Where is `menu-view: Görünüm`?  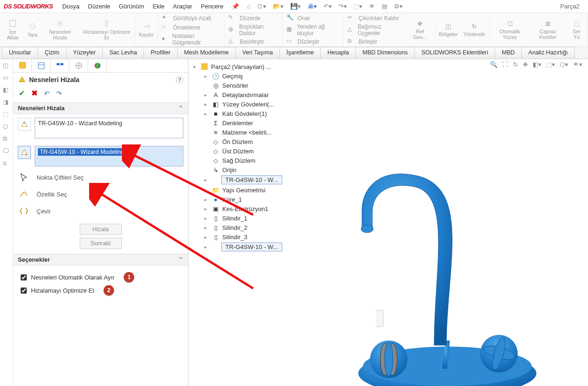
menu-view: Görünüm is located at coordinates (131, 7).